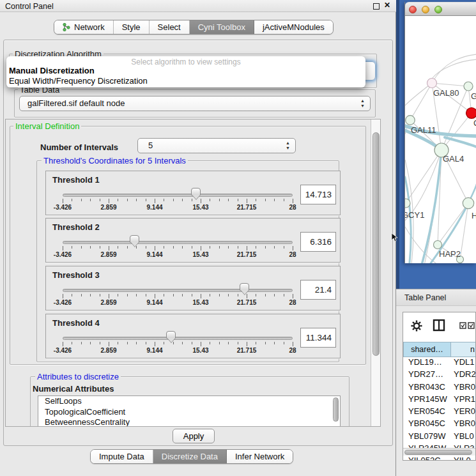 The height and width of the screenshot is (476, 476). What do you see at coordinates (464, 349) in the screenshot?
I see `column-header-name: n` at bounding box center [464, 349].